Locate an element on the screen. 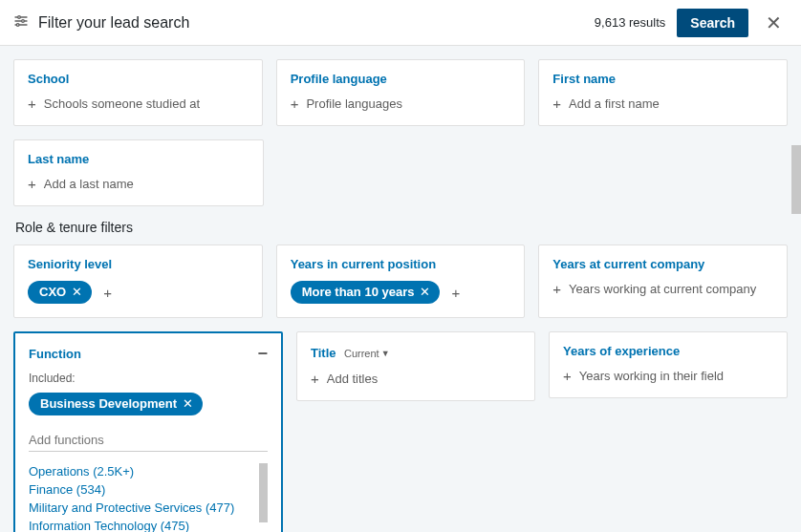  card-first-name-label: First name is located at coordinates (584, 78).